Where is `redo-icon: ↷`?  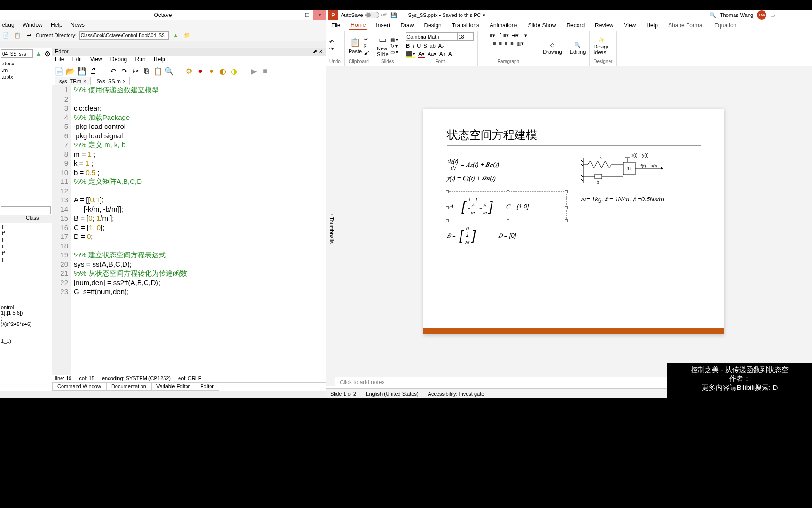 redo-icon: ↷ is located at coordinates (124, 71).